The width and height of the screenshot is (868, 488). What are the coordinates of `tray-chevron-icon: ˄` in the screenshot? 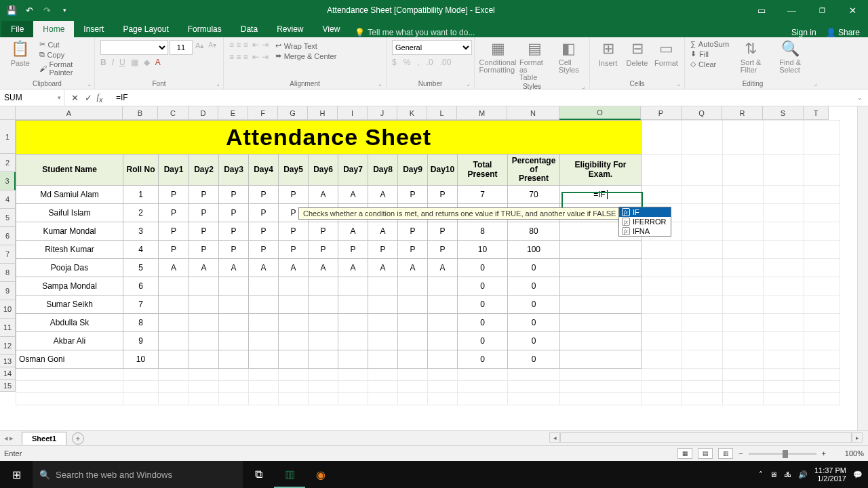 It's located at (761, 474).